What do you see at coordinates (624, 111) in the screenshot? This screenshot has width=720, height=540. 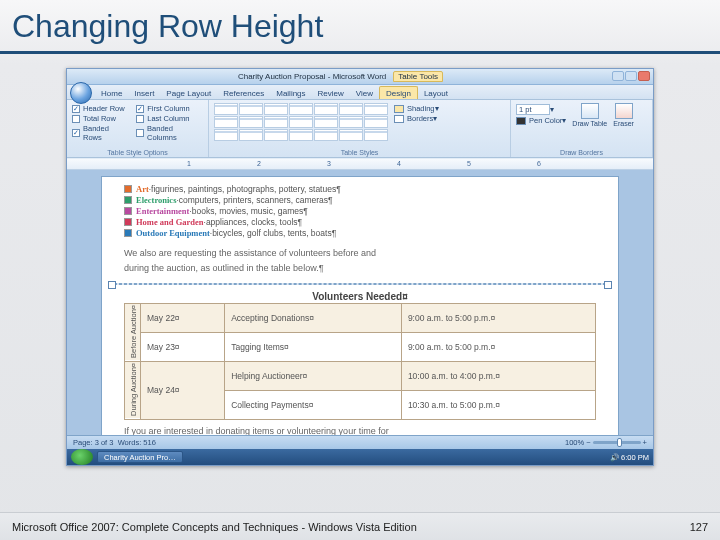 I see `eraser-icon` at bounding box center [624, 111].